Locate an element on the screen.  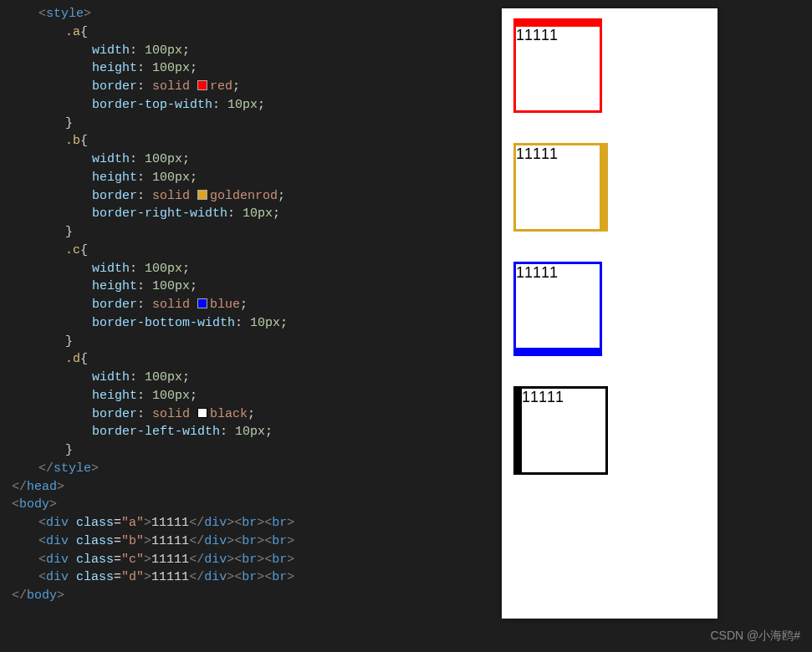
watermark-text: CSDN @小海鸥# is located at coordinates (755, 636).